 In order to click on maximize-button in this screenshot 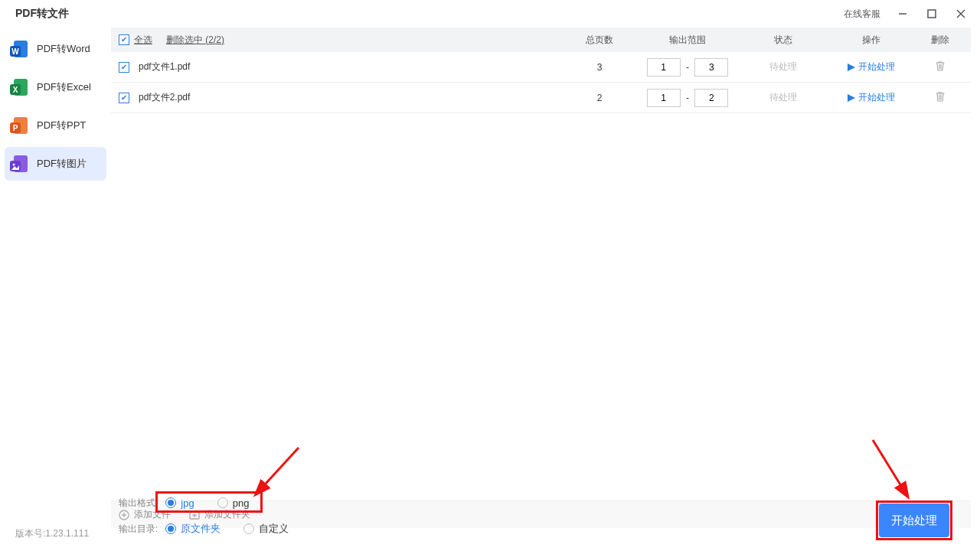, I will do `click(932, 14)`.